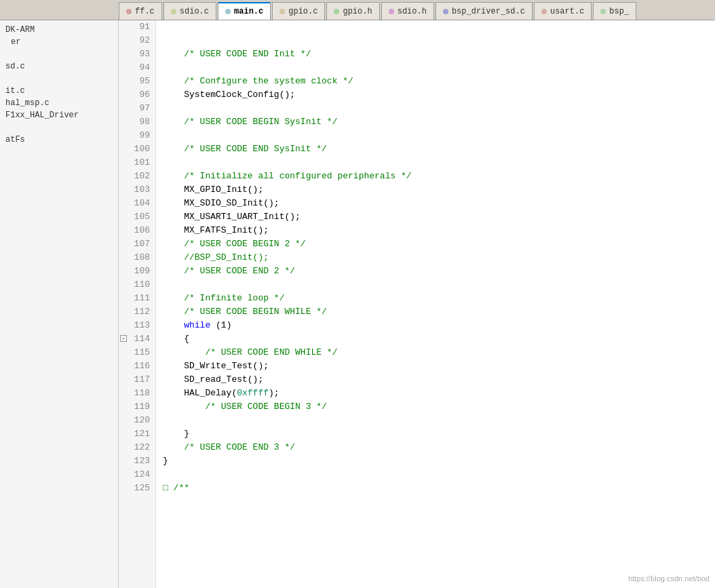 Image resolution: width=715 pixels, height=588 pixels. What do you see at coordinates (484, 11) in the screenshot?
I see `tab-bsp-driver-sd-c: bsp_driver_sd.c` at bounding box center [484, 11].